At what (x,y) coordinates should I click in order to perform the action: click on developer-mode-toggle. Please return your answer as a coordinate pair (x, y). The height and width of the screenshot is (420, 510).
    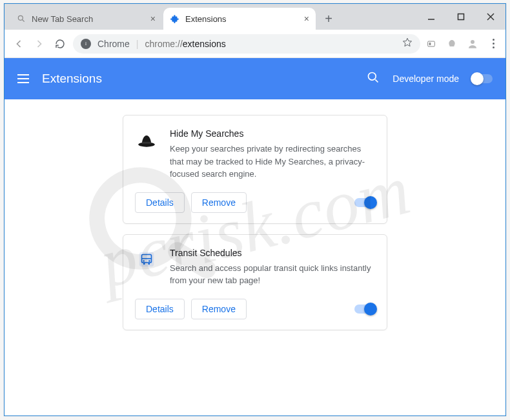
    Looking at the image, I should click on (482, 79).